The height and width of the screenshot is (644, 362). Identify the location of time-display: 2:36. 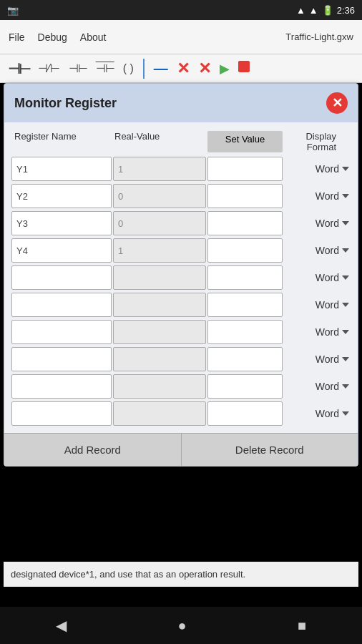
(346, 10).